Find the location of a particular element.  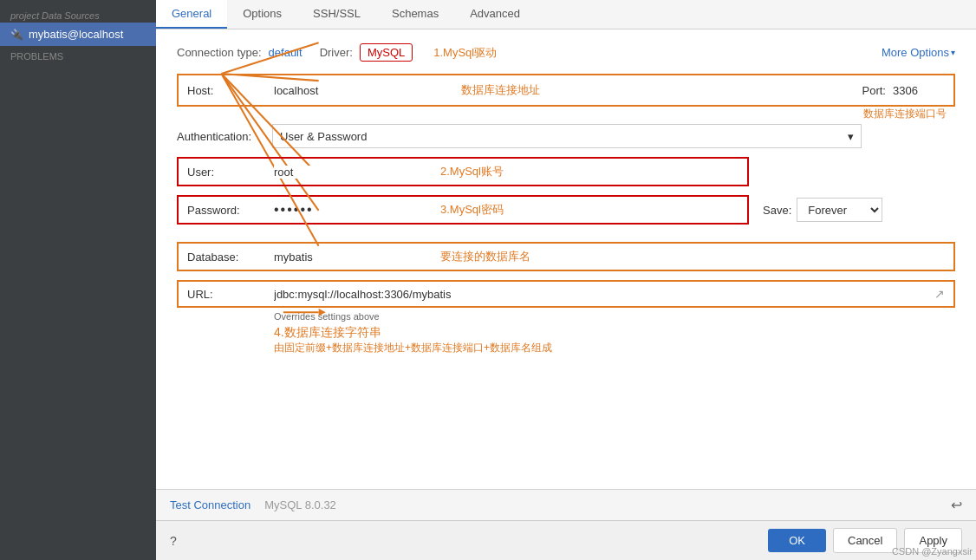

port-field-label: Port: is located at coordinates (874, 90).